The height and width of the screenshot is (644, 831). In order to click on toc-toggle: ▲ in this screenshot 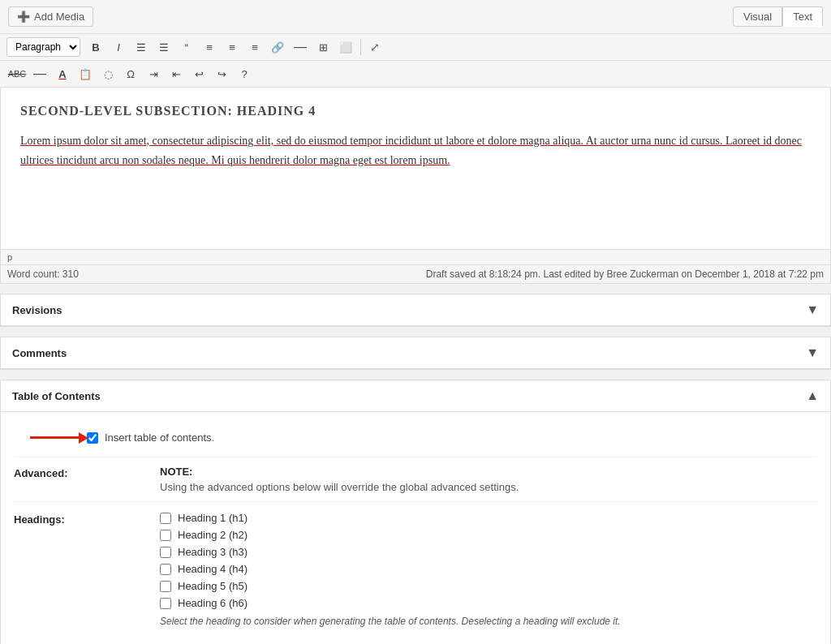, I will do `click(812, 396)`.